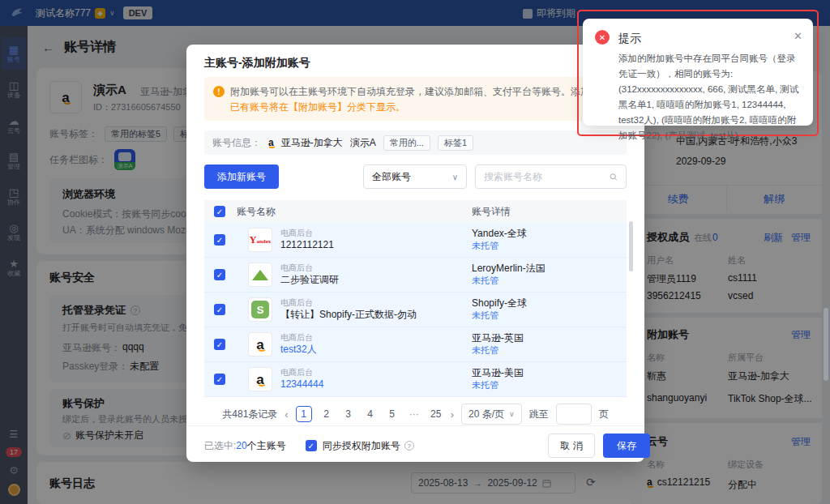 This screenshot has width=830, height=504. I want to click on info-label: 账号信息：, so click(237, 143).